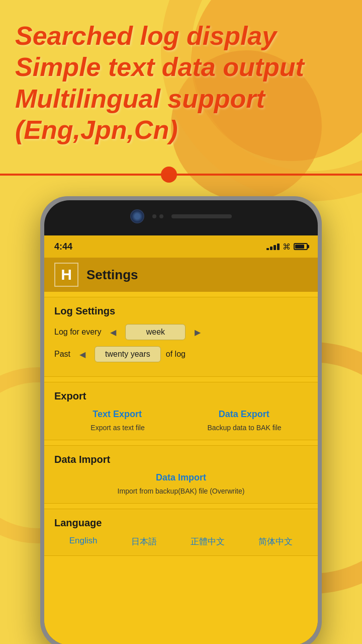 The image size is (362, 644). Describe the element at coordinates (181, 247) in the screenshot. I see `status-bar: 4:44 ⌘` at that location.